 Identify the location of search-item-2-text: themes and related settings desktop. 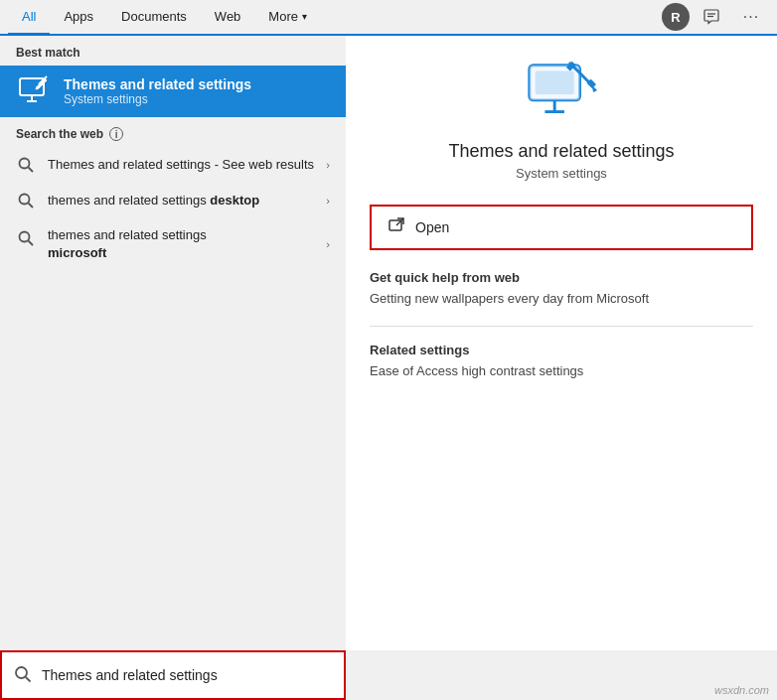
(181, 201).